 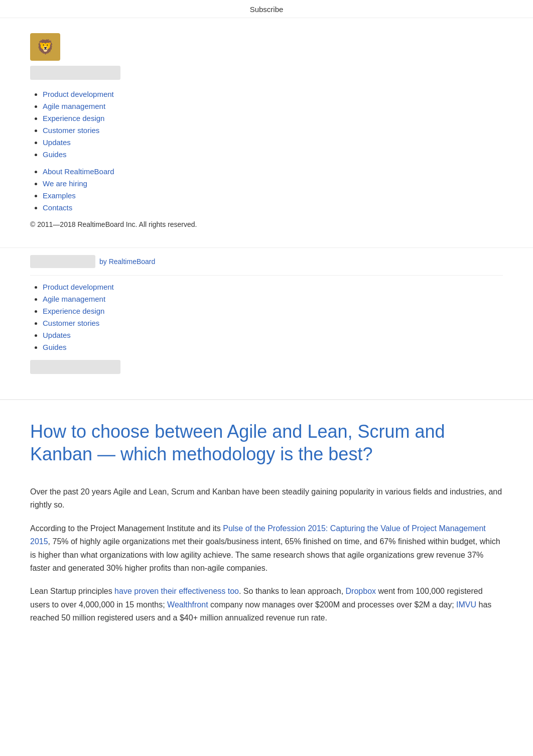 What do you see at coordinates (75, 367) in the screenshot?
I see `search-bar-placeholder` at bounding box center [75, 367].